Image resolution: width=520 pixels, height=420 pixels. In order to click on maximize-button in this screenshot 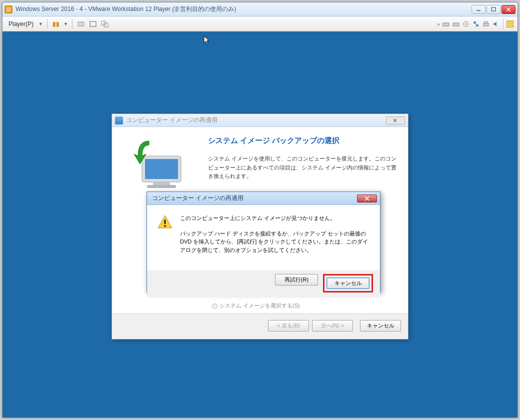, I will do `click(494, 10)`.